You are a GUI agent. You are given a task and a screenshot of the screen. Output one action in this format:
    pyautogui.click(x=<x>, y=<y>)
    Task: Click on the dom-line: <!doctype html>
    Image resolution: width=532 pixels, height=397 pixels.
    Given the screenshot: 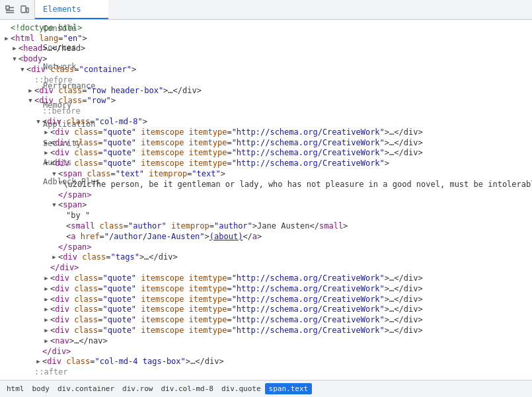 What is the action you would take?
    pyautogui.click(x=266, y=28)
    